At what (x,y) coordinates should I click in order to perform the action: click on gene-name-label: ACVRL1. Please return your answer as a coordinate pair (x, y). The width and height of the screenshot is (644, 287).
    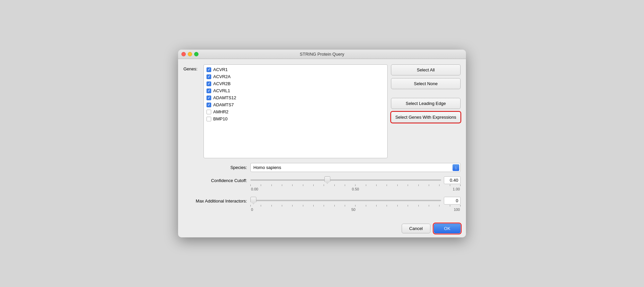
    Looking at the image, I should click on (222, 91).